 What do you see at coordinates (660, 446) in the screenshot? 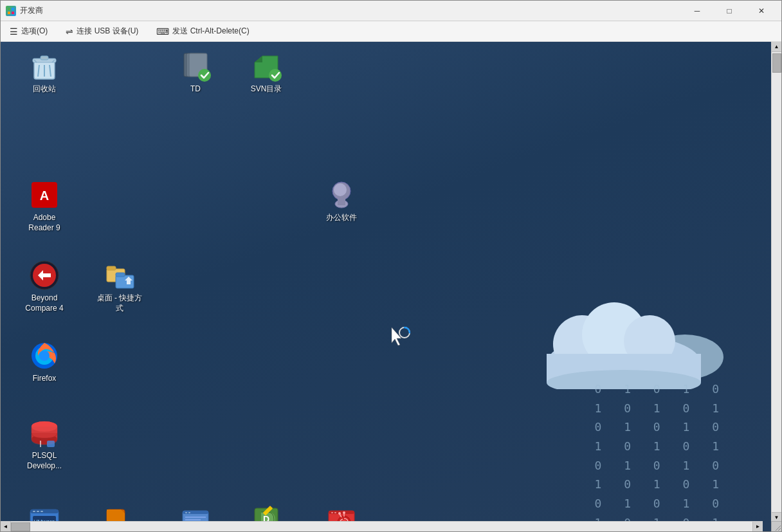
I see `binary-line-4: 1 0 1 0 1` at bounding box center [660, 446].